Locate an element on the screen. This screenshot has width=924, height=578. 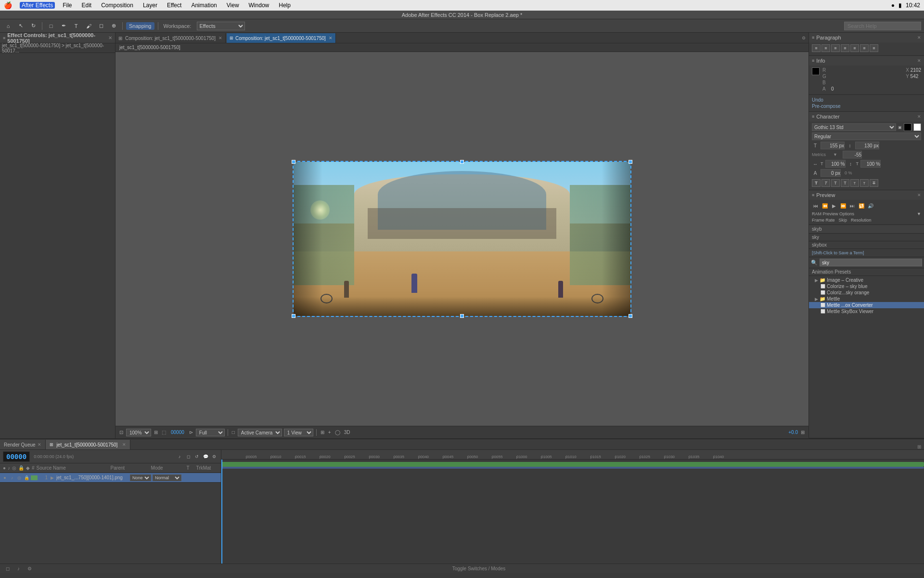
snap-btn: ⊞ is located at coordinates (156, 433).